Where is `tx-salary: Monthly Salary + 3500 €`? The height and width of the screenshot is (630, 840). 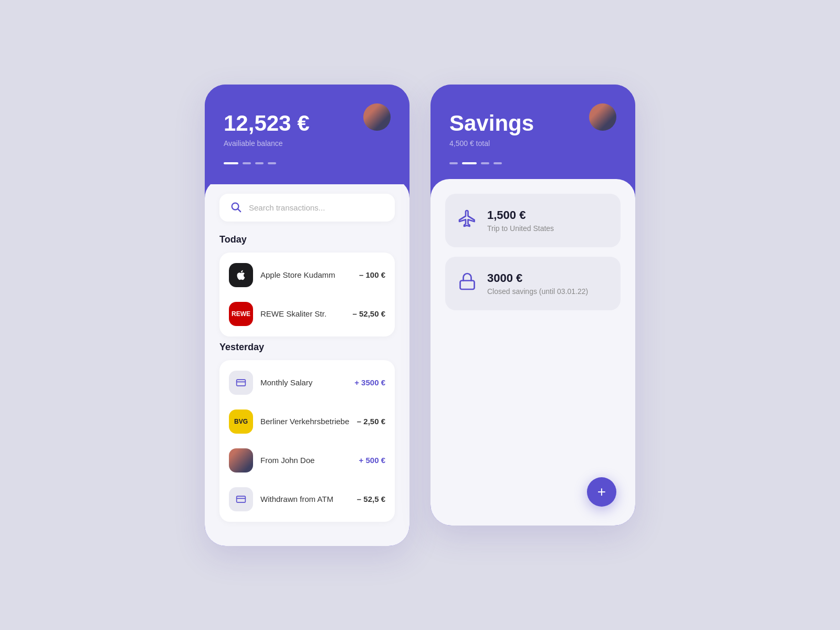 tx-salary: Monthly Salary + 3500 € is located at coordinates (307, 383).